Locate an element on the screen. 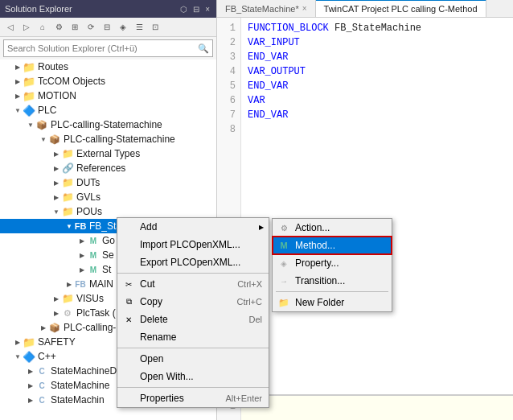  plccalling1-label: PLC-calling-Statemachine is located at coordinates (106, 125).